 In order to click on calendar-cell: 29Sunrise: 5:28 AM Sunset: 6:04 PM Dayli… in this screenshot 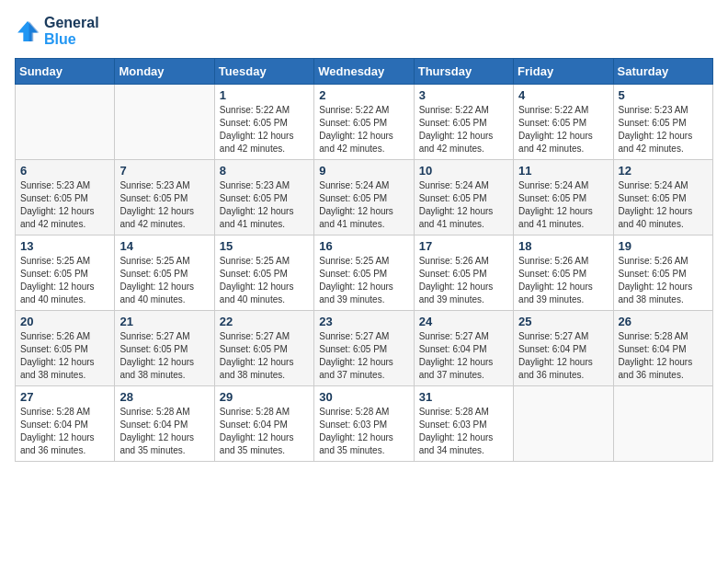, I will do `click(264, 424)`.